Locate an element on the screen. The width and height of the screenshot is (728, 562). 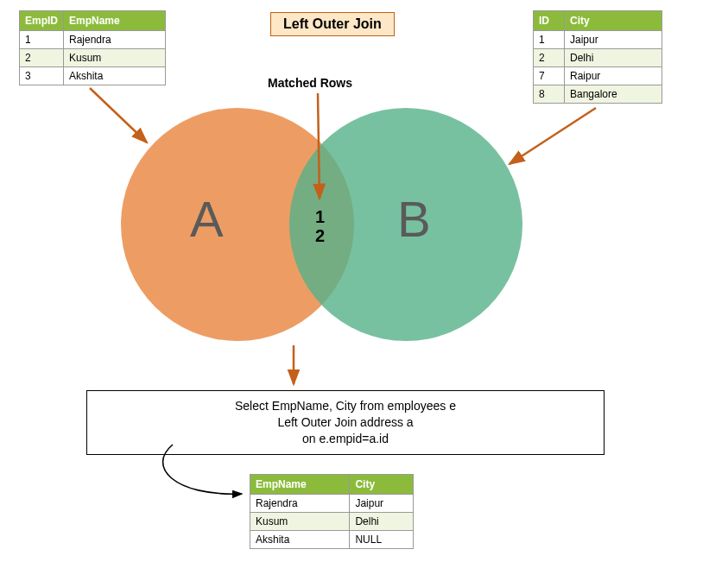
result-header-empname: EmpName is located at coordinates (301, 485).